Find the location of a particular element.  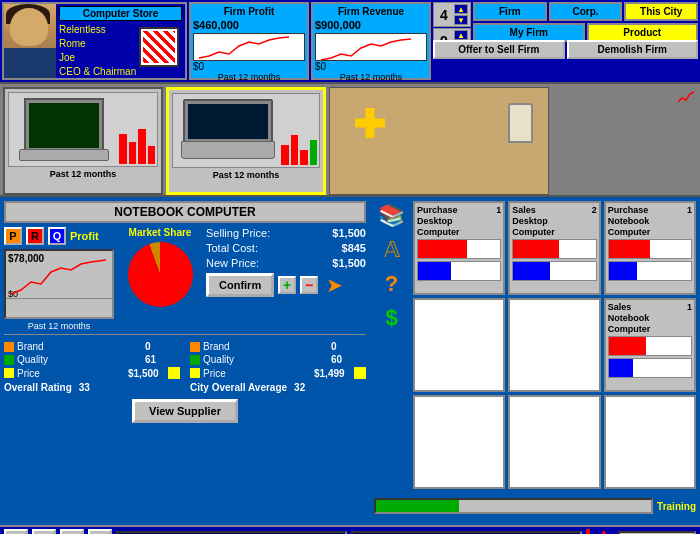

firm-num-1-down: ▼ is located at coordinates (461, 20).